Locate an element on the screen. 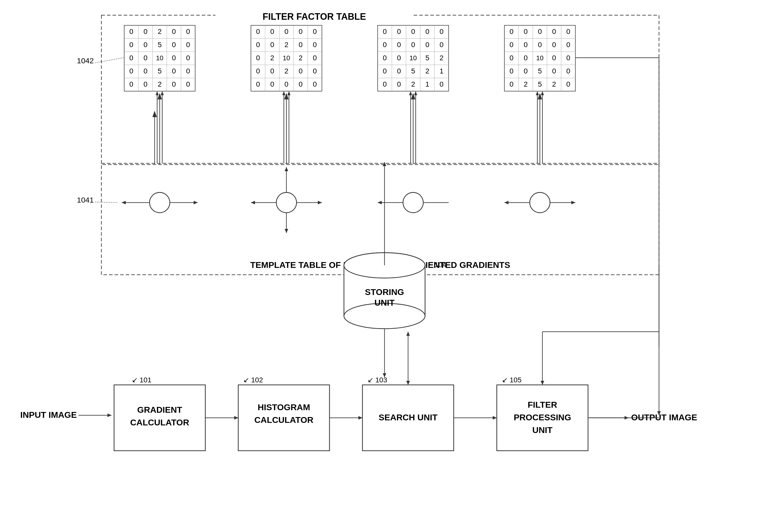  ref-105: ↙ 105 is located at coordinates (512, 380).